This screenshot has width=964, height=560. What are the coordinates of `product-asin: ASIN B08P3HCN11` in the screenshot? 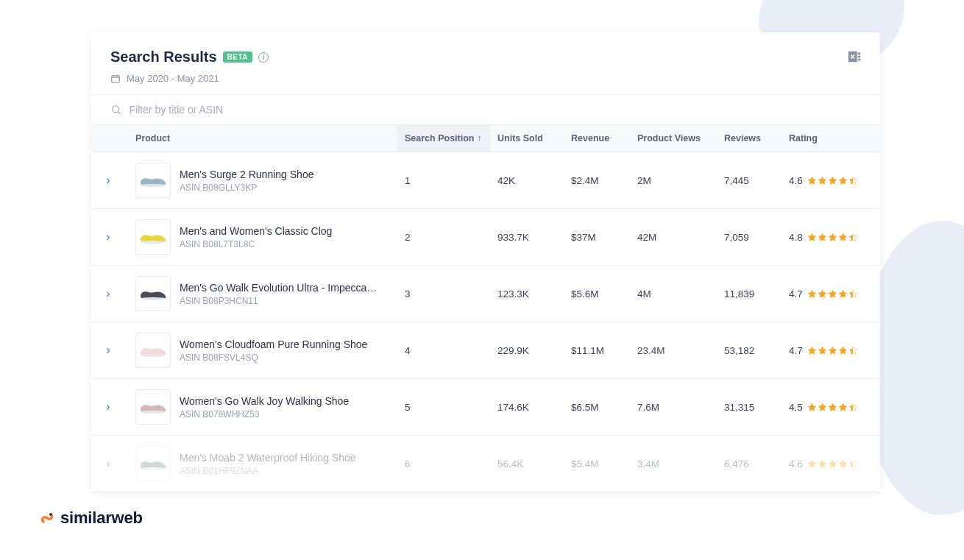 It's located at (278, 301).